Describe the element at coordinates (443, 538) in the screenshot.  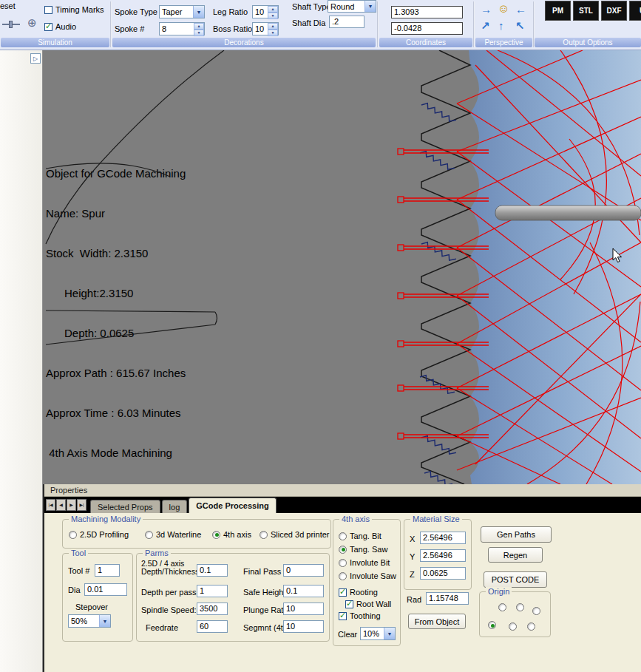
I see `material-x-input: 2.56496` at that location.